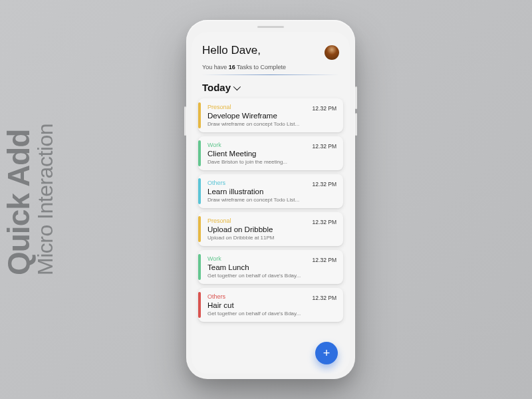 The image size is (532, 399). What do you see at coordinates (272, 238) in the screenshot?
I see `task-desc: Upload on Dribbble at 11PM` at bounding box center [272, 238].